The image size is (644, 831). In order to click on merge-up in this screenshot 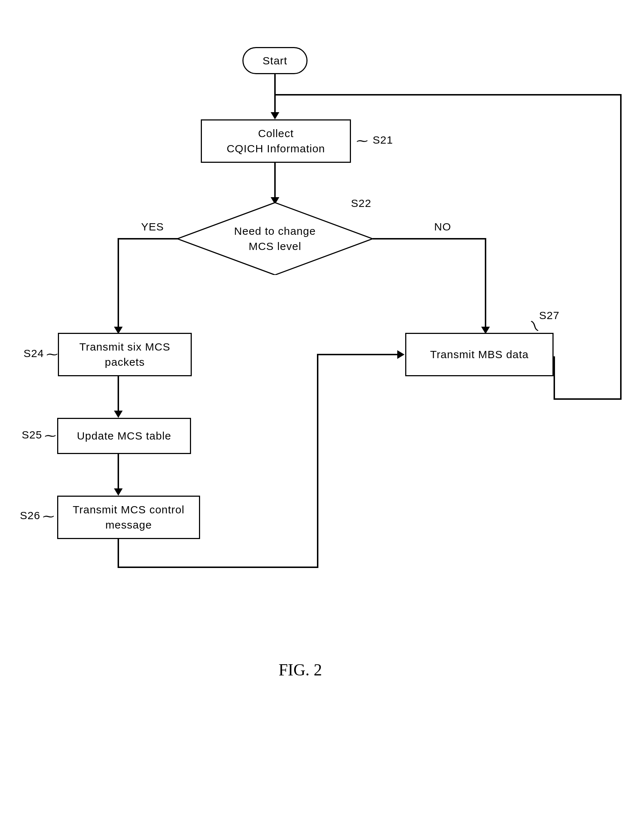, I will do `click(317, 461)`.